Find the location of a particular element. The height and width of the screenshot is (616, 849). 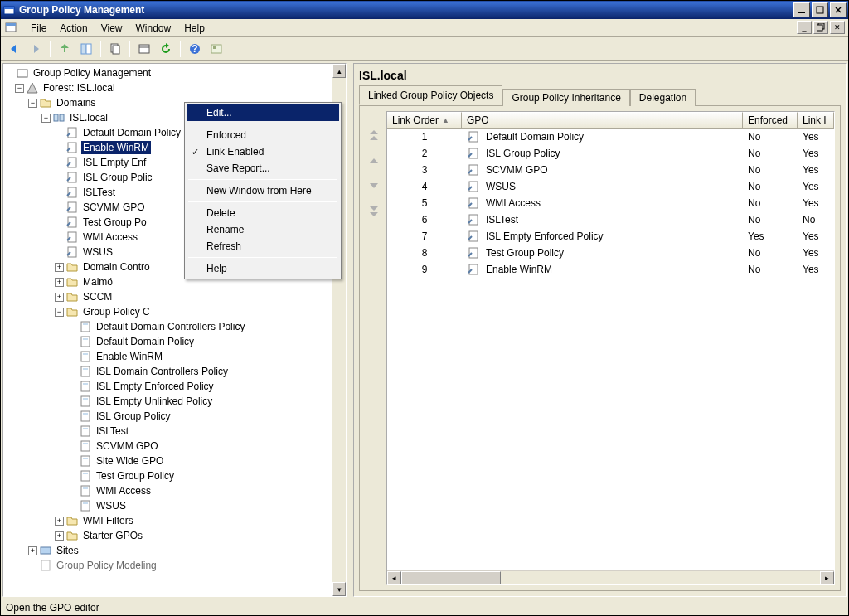

scroll-thumb is located at coordinates (451, 578).